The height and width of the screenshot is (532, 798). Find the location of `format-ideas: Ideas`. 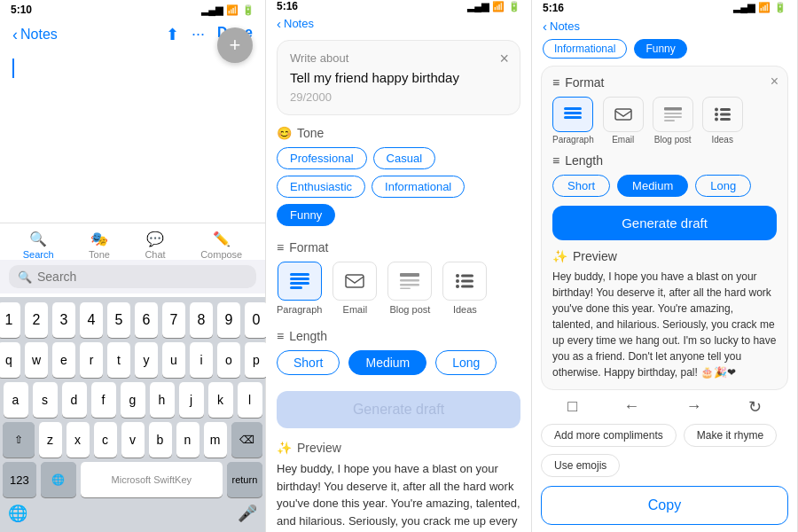

format-ideas: Ideas is located at coordinates (465, 288).